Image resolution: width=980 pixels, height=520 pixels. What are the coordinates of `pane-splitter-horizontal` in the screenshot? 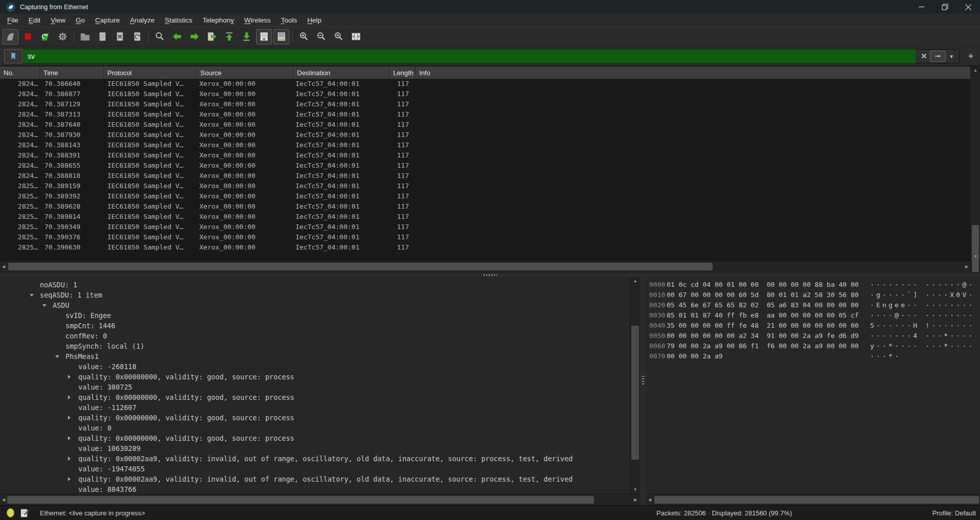 It's located at (490, 275).